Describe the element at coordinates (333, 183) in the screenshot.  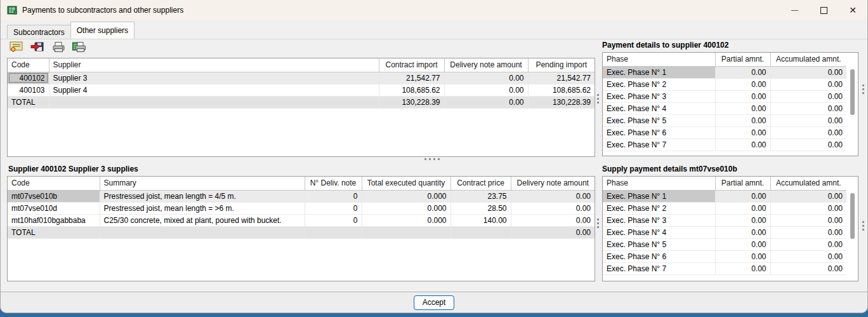
I see `col-header-deliv-note: N° Deliv. note` at that location.